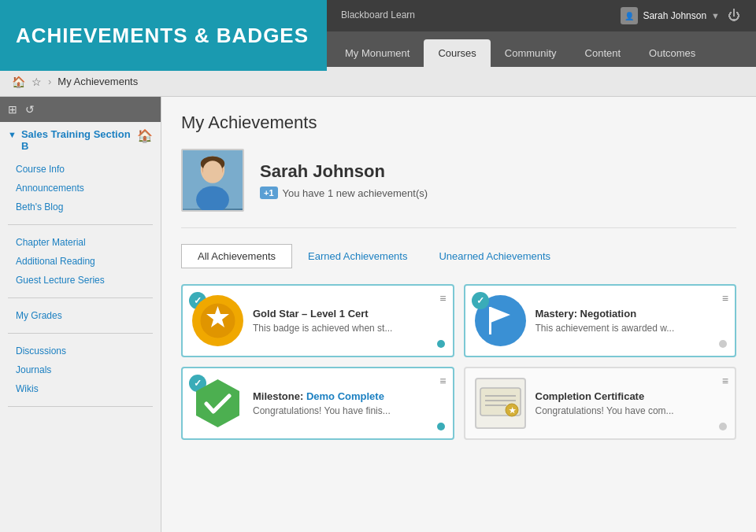 Image resolution: width=756 pixels, height=532 pixels. Describe the element at coordinates (378, 15) in the screenshot. I see `app-title: Blackboard Learn` at that location.